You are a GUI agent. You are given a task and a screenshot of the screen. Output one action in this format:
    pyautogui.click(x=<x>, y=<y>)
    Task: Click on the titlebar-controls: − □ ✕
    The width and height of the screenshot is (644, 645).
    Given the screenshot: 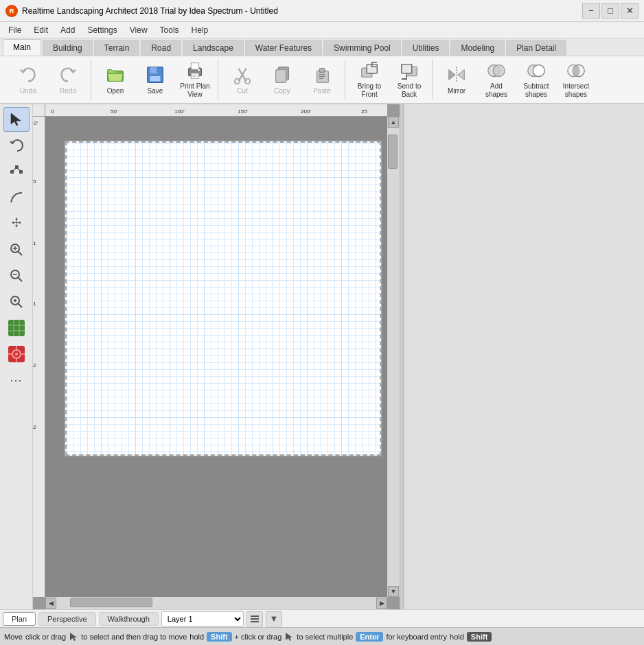 What is the action you would take?
    pyautogui.click(x=610, y=11)
    